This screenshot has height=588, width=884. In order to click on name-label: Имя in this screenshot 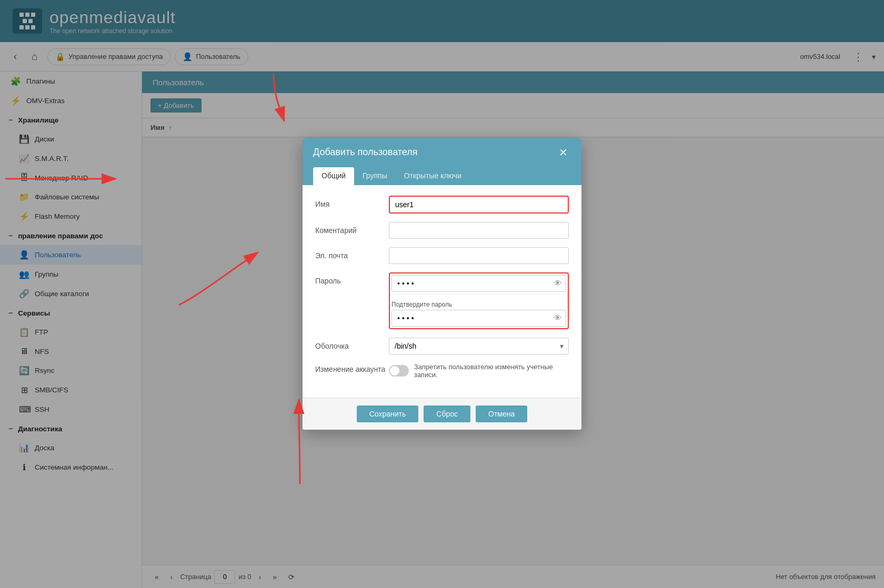, I will do `click(352, 202)`.